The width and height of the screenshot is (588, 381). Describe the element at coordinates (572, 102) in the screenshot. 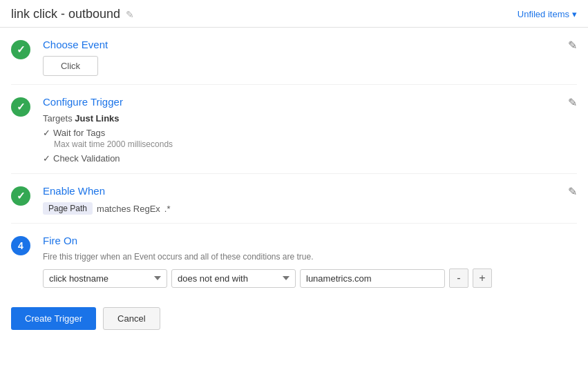

I see `configure-trigger-edit-icon: ✎` at that location.